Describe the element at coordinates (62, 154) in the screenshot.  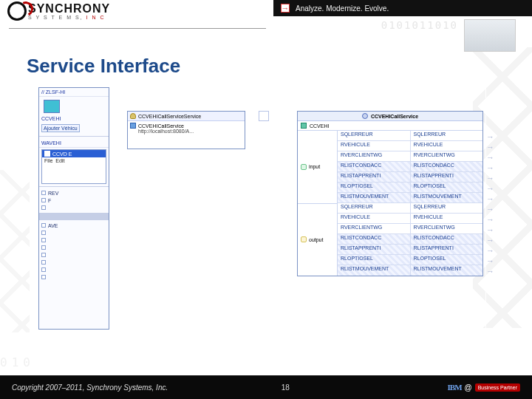
I see `mini-window-title: CCVD E` at that location.